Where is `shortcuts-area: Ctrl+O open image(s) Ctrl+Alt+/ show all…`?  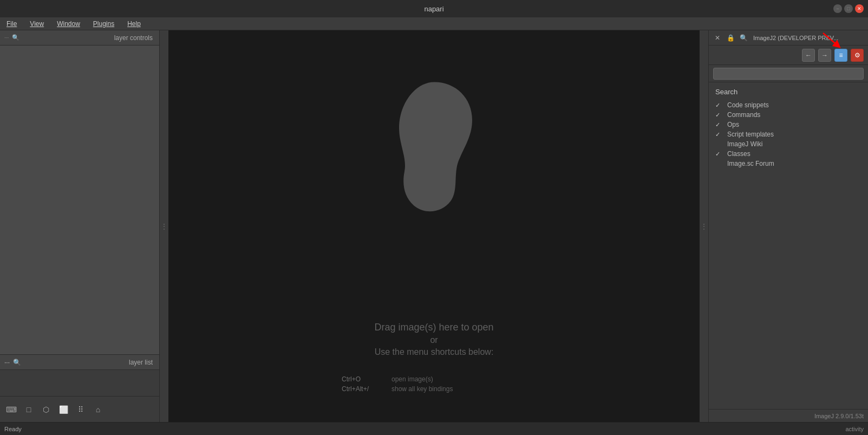 shortcuts-area: Ctrl+O open image(s) Ctrl+Alt+/ show all… is located at coordinates (397, 385).